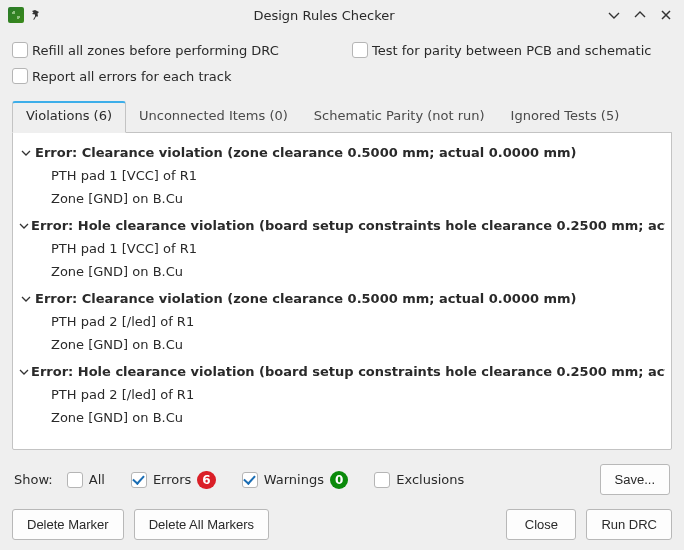 Image resolution: width=684 pixels, height=550 pixels. What do you see at coordinates (250, 480) in the screenshot?
I see `filter-warnings-checkbox` at bounding box center [250, 480].